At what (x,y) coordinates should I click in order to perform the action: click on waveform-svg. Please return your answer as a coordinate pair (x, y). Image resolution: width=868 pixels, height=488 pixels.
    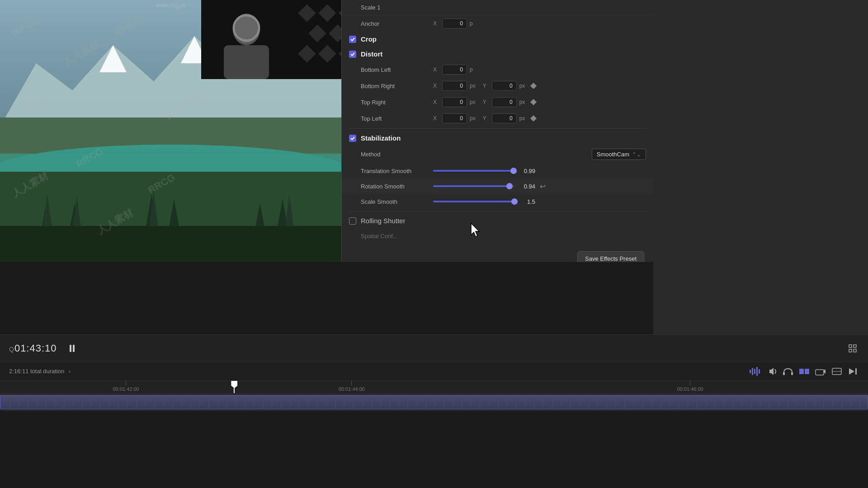
    Looking at the image, I should click on (755, 371).